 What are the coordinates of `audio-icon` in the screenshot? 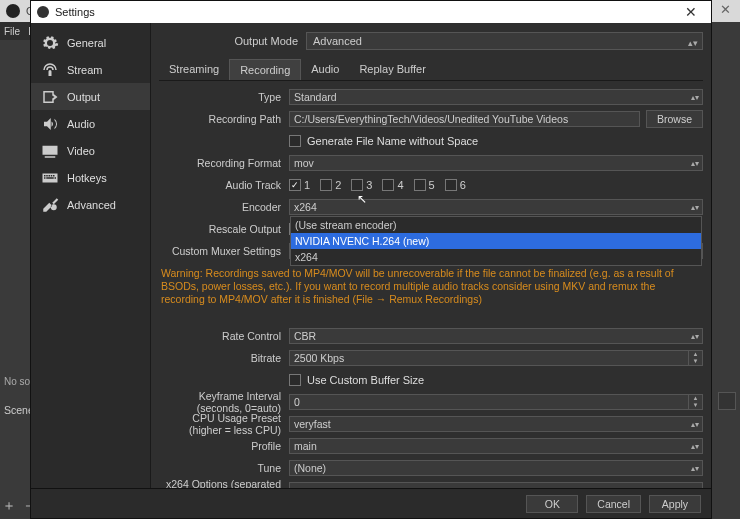 It's located at (50, 124).